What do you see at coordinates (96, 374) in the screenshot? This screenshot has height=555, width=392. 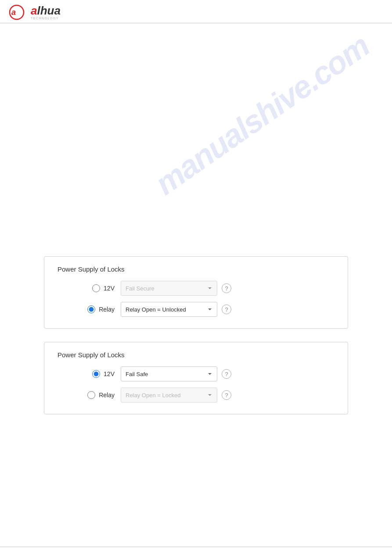 I see `card2-12v-radio` at bounding box center [96, 374].